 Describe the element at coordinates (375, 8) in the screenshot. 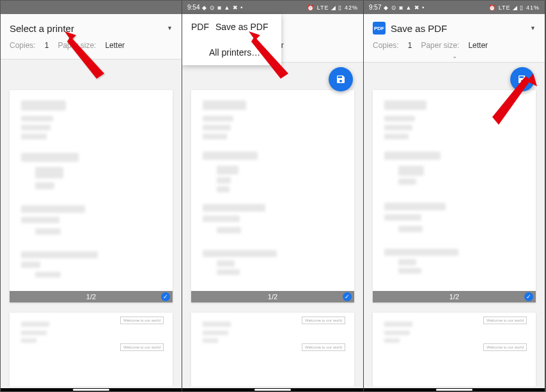

I see `status-time: 9:57` at that location.